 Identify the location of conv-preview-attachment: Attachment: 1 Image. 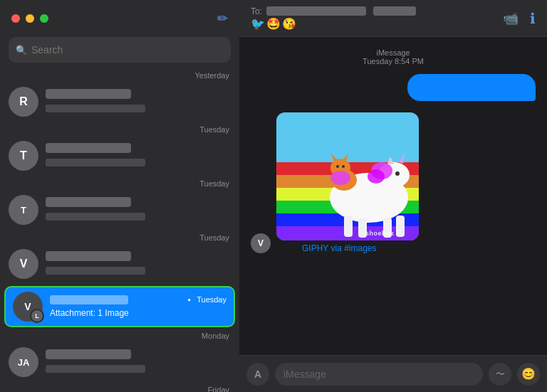
(90, 313).